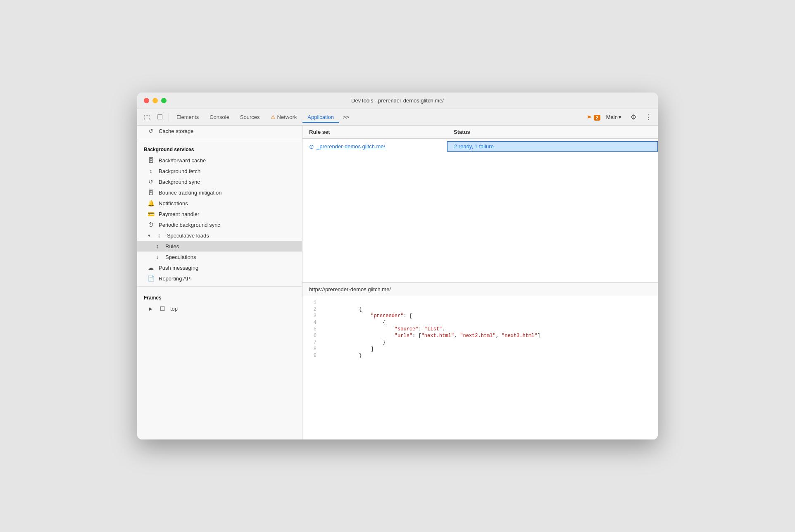  I want to click on top-frame-icon: ☐, so click(162, 309).